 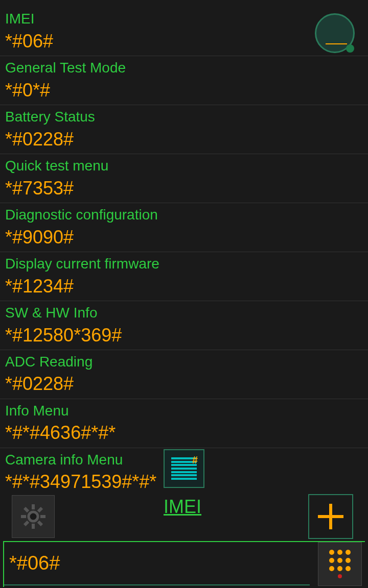 What do you see at coordinates (195, 460) in the screenshot?
I see `hash-icon: #` at bounding box center [195, 460].